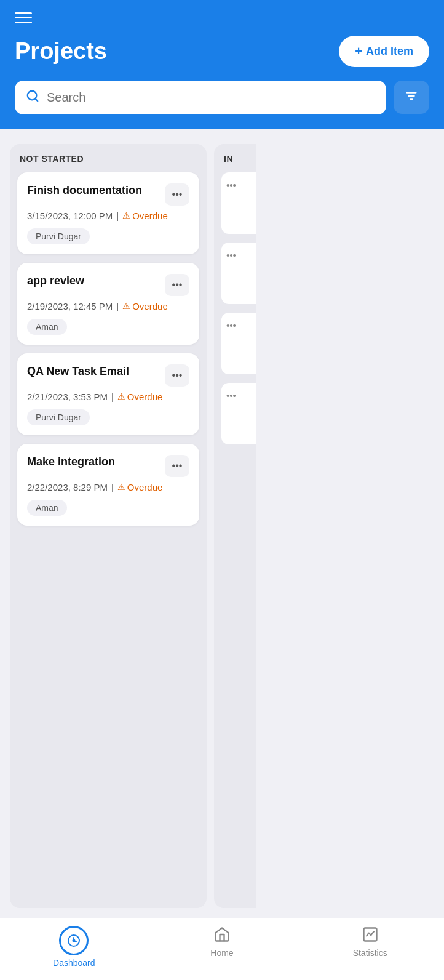 The height and width of the screenshot is (980, 444). Describe the element at coordinates (235, 526) in the screenshot. I see `column-in-progress-peek: IN ••• ••• ••• •••` at that location.